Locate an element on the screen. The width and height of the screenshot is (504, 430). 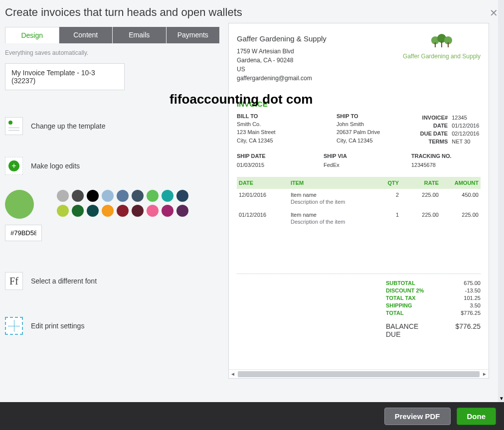
template-icon is located at coordinates (14, 126).